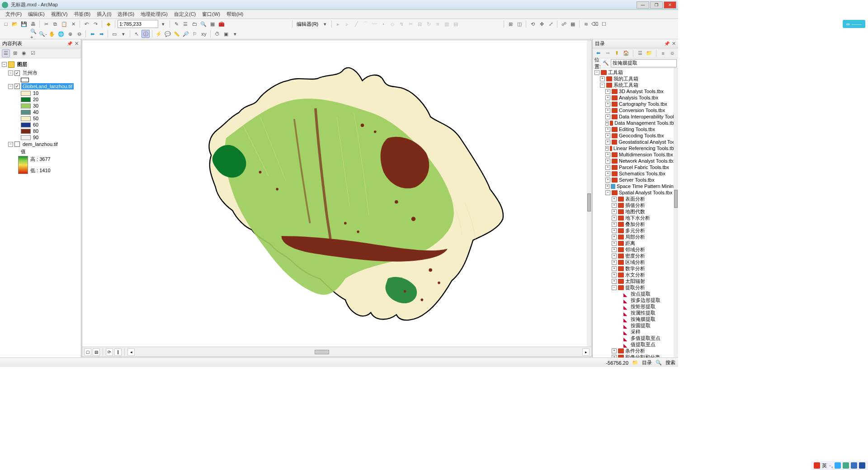 The image size is (868, 470). What do you see at coordinates (636, 351) in the screenshot?
I see `cat-toolset-item: +条件分析` at bounding box center [636, 351].